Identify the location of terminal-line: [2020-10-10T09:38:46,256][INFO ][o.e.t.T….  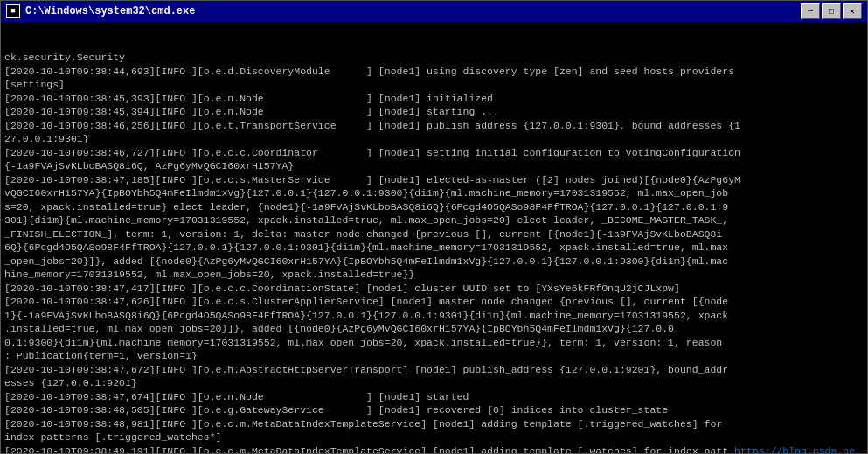
(434, 126).